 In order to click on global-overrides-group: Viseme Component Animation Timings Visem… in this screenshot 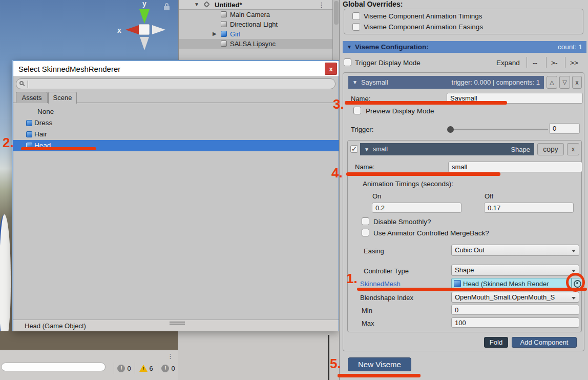, I will do `click(464, 22)`.